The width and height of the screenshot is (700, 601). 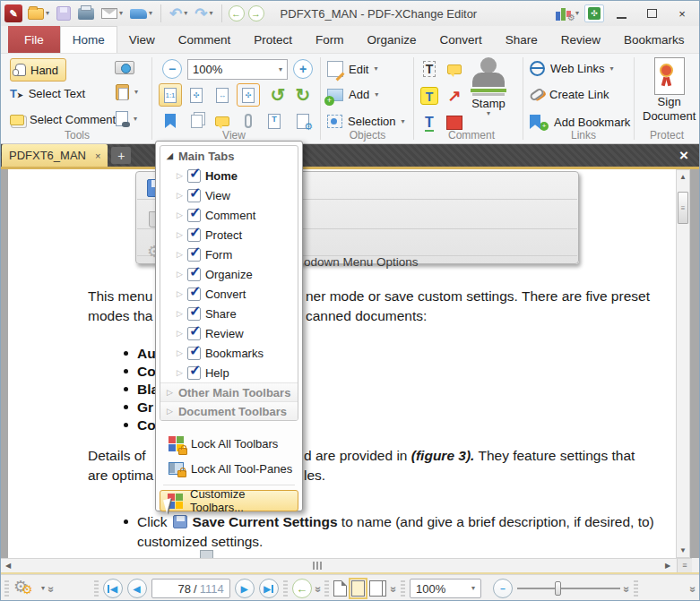 What do you see at coordinates (191, 588) in the screenshot?
I see `page-number-input: 78 / 1114` at bounding box center [191, 588].